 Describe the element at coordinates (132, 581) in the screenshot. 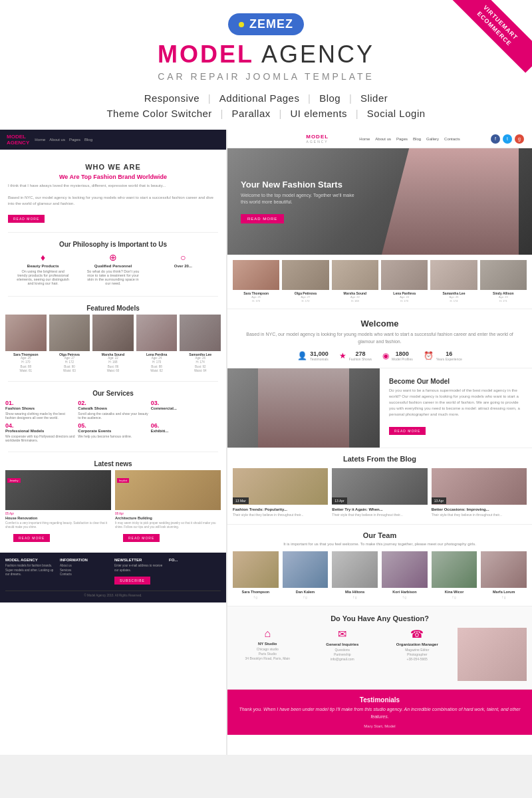

I see `subscribe-btn: SUBSCRIBE` at that location.